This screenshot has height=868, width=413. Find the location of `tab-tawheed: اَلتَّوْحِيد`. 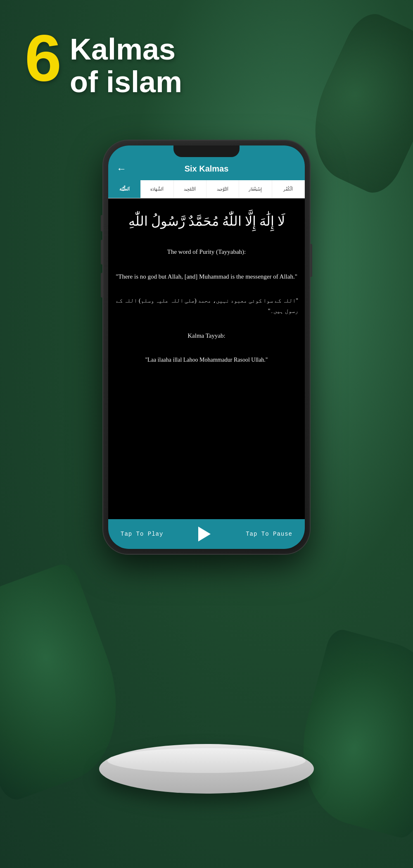

tab-tawheed: اَلتَّوْحِيد is located at coordinates (223, 189).